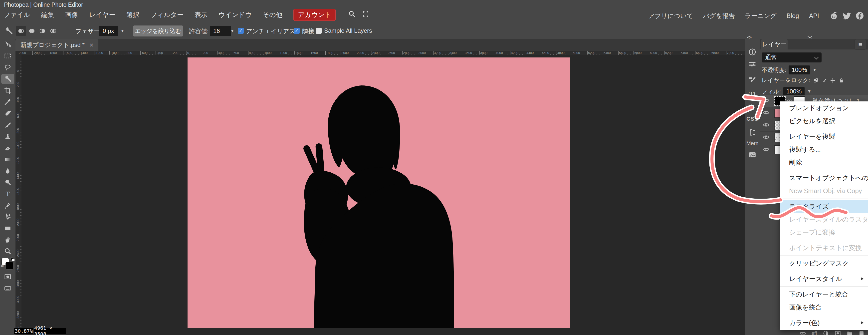 Image resolution: width=868 pixels, height=335 pixels. Describe the element at coordinates (8, 240) in the screenshot. I see `hand-tool` at that location.